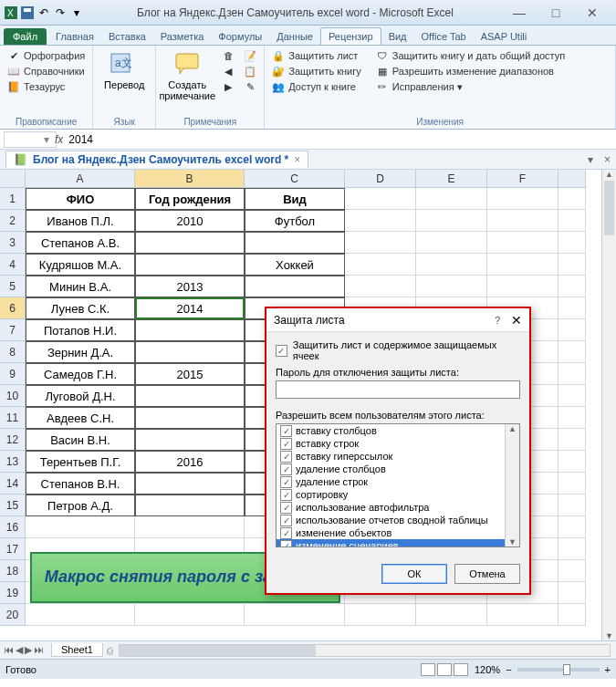  I want to click on cell: Васин В.Н., so click(80, 440).